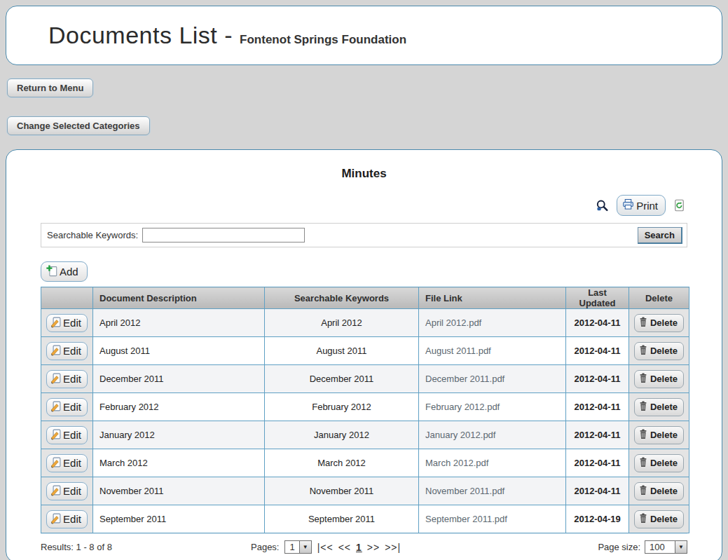 This screenshot has width=728, height=560. What do you see at coordinates (224, 235) in the screenshot?
I see `search-input` at bounding box center [224, 235].